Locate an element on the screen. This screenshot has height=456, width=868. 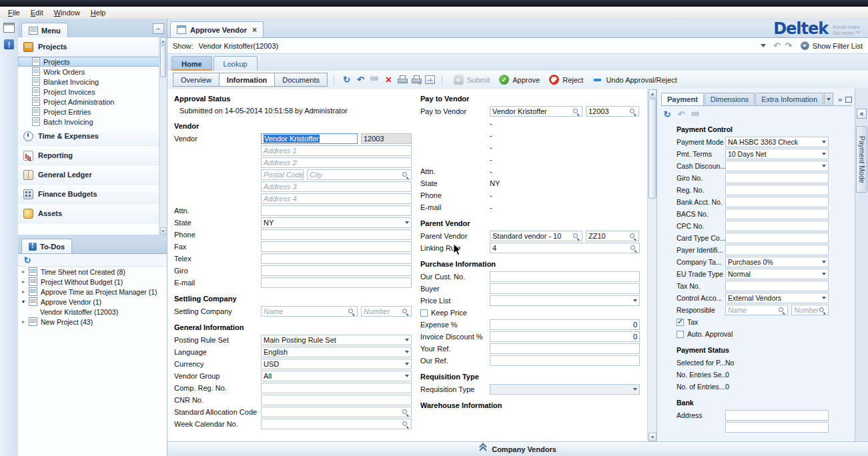
maximize-panel-icon is located at coordinates (849, 100).